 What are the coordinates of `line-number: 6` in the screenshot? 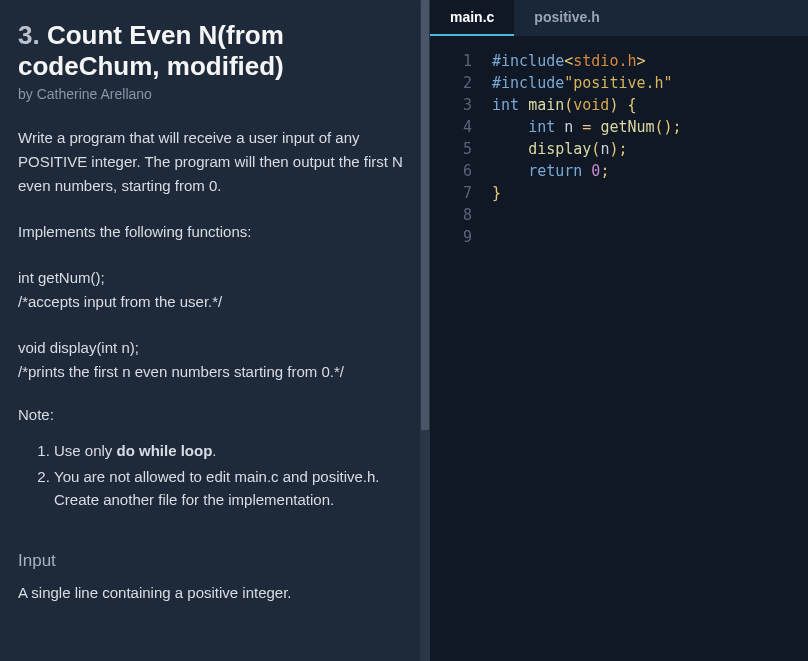 It's located at (451, 171).